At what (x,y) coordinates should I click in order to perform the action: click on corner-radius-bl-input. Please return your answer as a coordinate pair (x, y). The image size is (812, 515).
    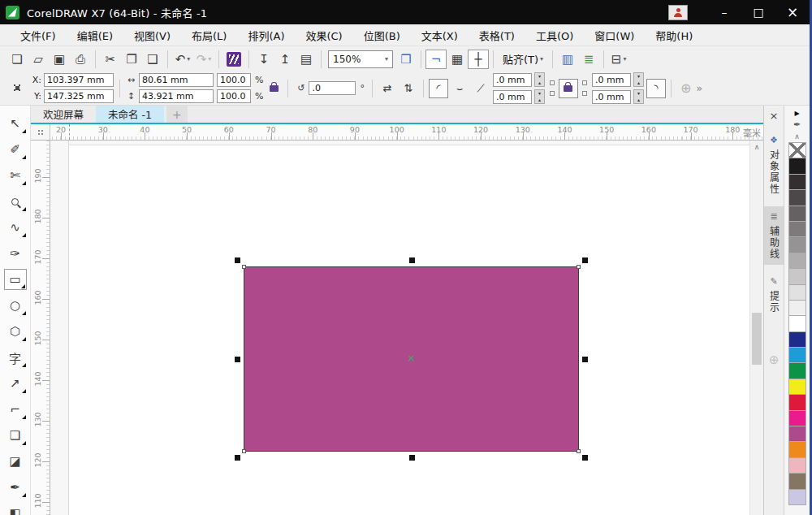
    Looking at the image, I should click on (512, 97).